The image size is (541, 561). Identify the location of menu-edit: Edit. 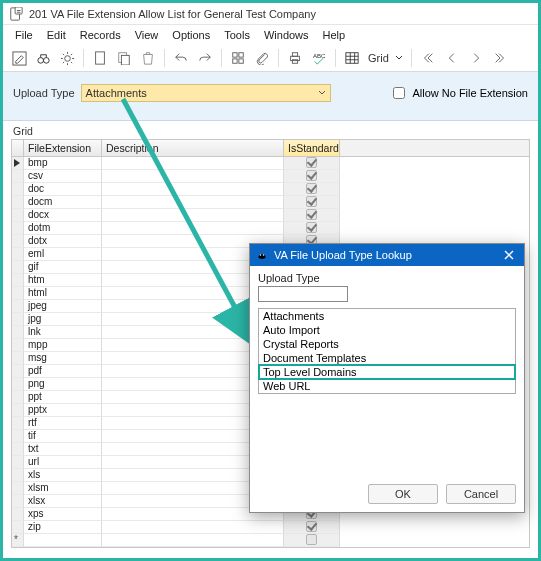
(56, 35).